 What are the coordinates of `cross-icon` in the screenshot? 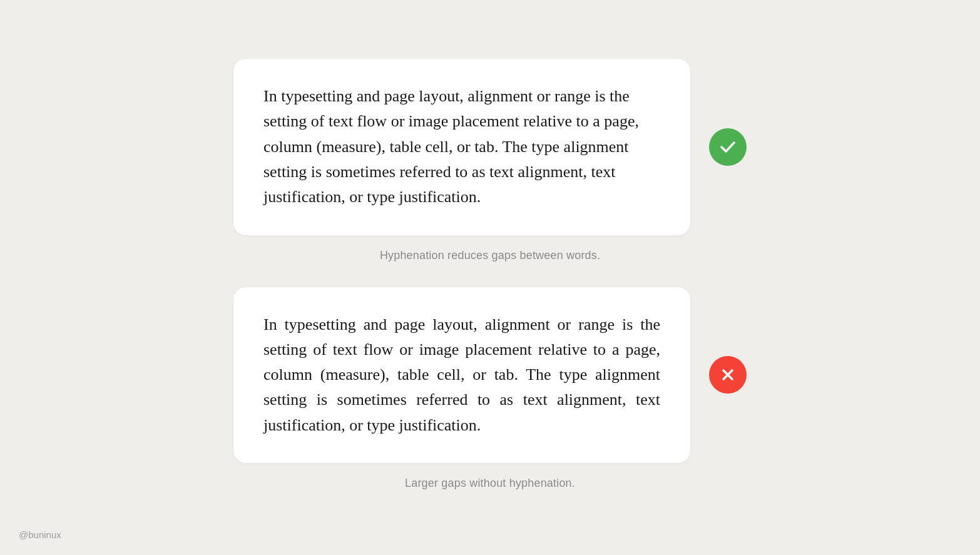 It's located at (728, 375).